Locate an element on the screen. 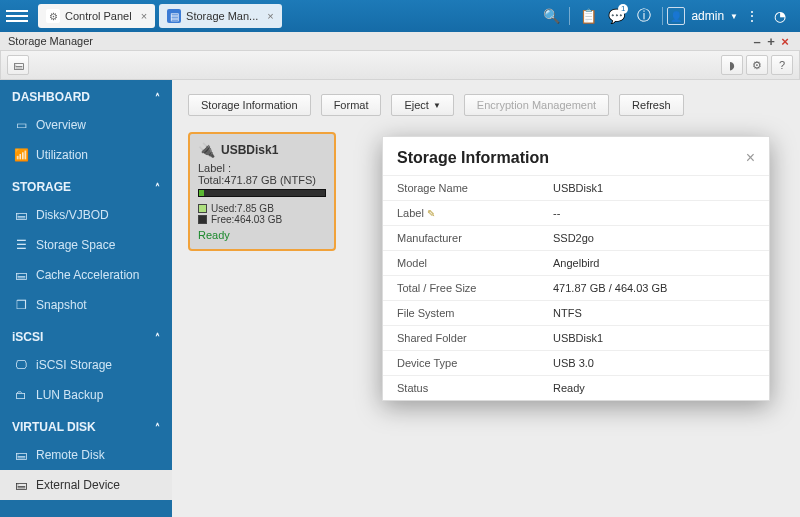  format-button: Format is located at coordinates (352, 105).